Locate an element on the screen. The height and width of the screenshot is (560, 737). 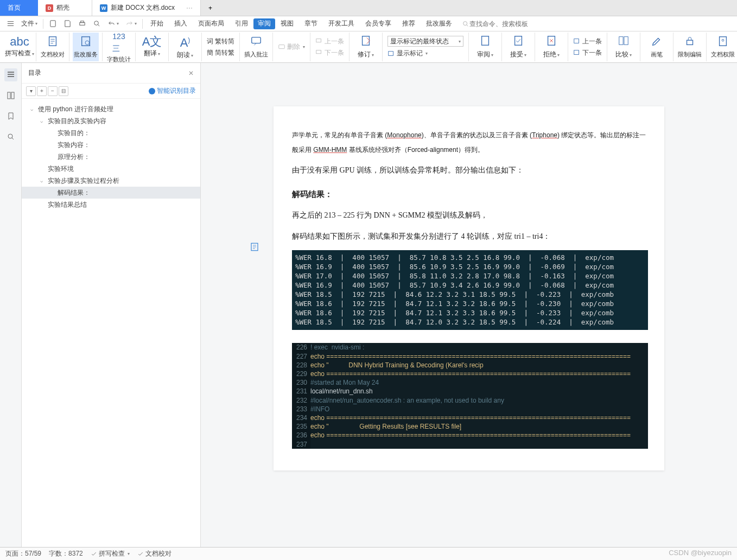
tab-document: W新建 DOCX 文档.docx⋯ is located at coordinates (147, 8).